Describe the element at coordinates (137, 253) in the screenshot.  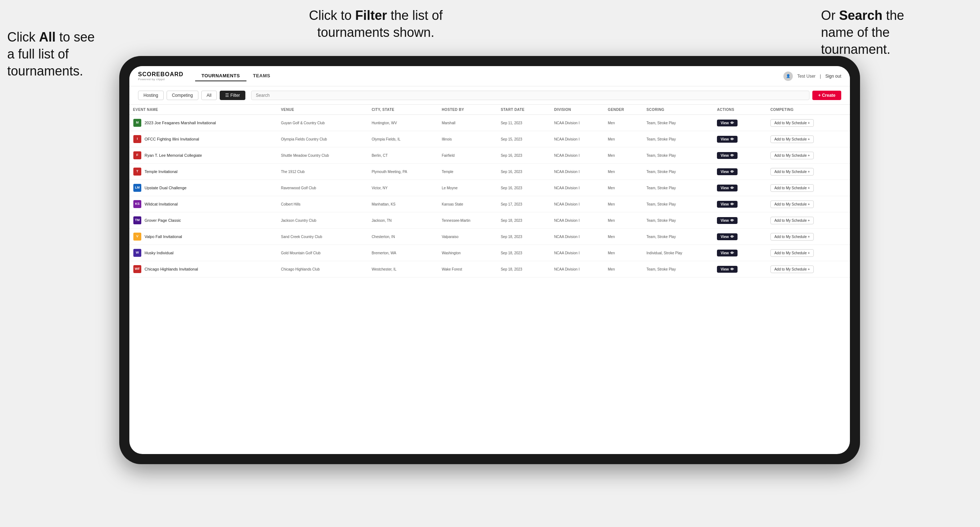
I see `team-logo: W` at that location.